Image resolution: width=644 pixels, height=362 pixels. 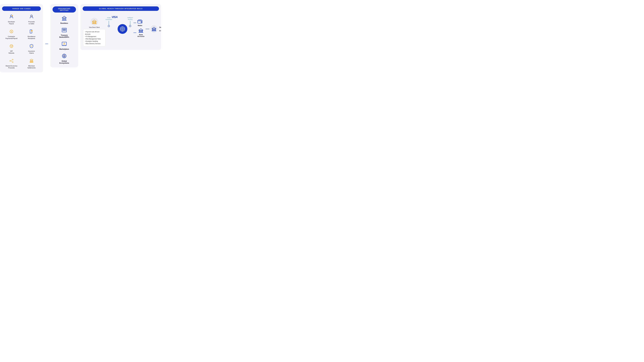 What do you see at coordinates (12, 19) in the screenshot?
I see `developer-payout-item: DeveloperPayout` at bounding box center [12, 19].